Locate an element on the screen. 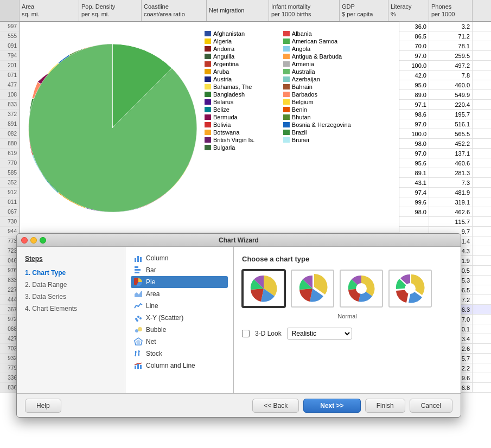 This screenshot has width=491, height=448. phones-header: Phones per 1000 is located at coordinates (451, 11).